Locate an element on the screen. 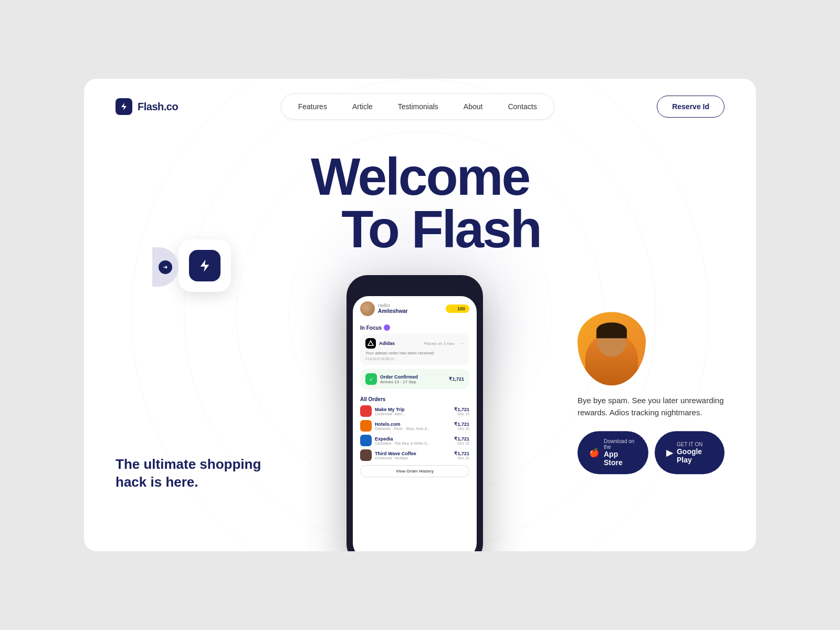  order-right-3: ₹1,721 Dec 15 is located at coordinates (462, 456).